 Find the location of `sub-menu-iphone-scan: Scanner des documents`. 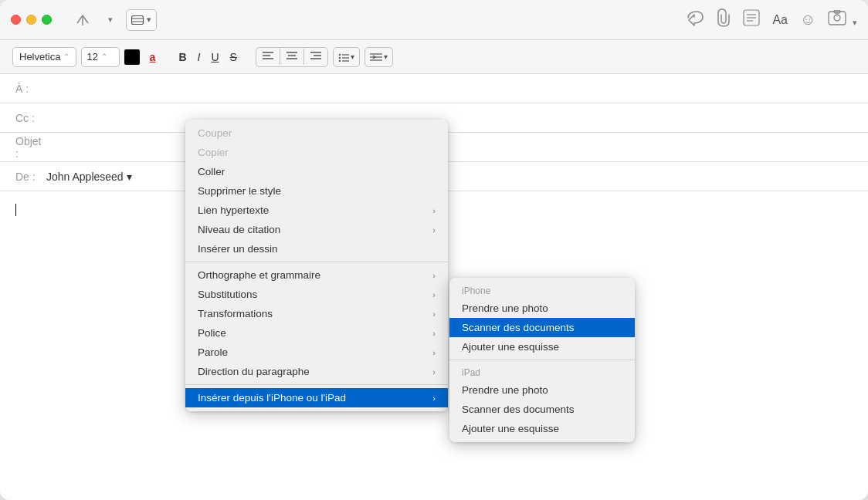

sub-menu-iphone-scan: Scanner des documents is located at coordinates (542, 327).